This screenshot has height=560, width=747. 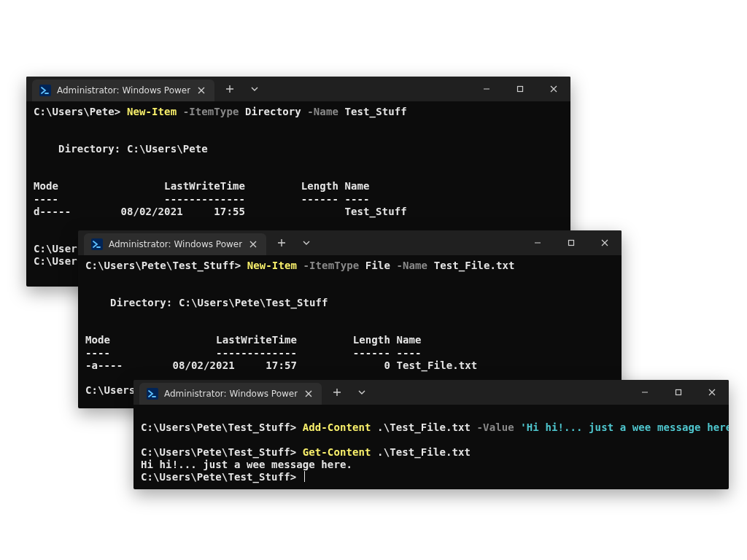 What do you see at coordinates (337, 427) in the screenshot?
I see `cmdlet-name: Add-Content` at bounding box center [337, 427].